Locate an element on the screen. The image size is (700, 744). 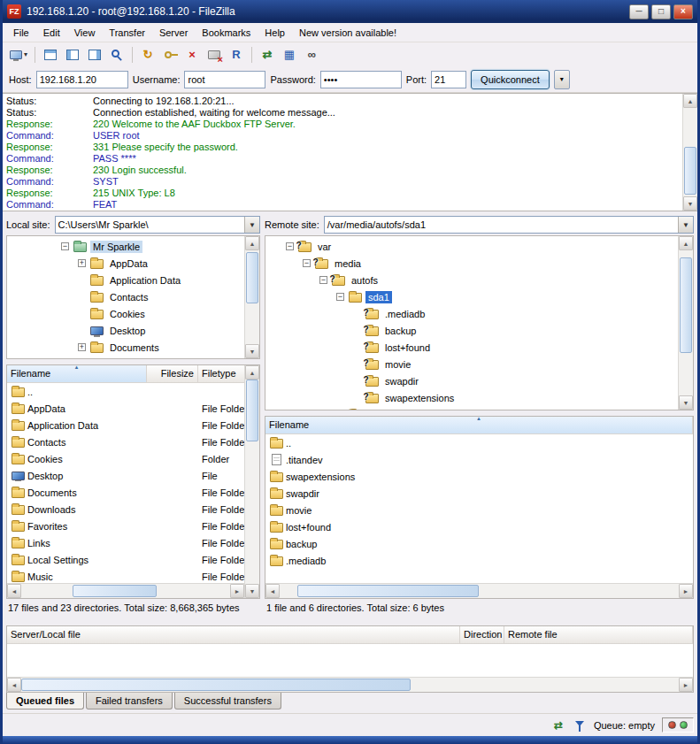
tree-item-downloads: +Downloads is located at coordinates (124, 357).